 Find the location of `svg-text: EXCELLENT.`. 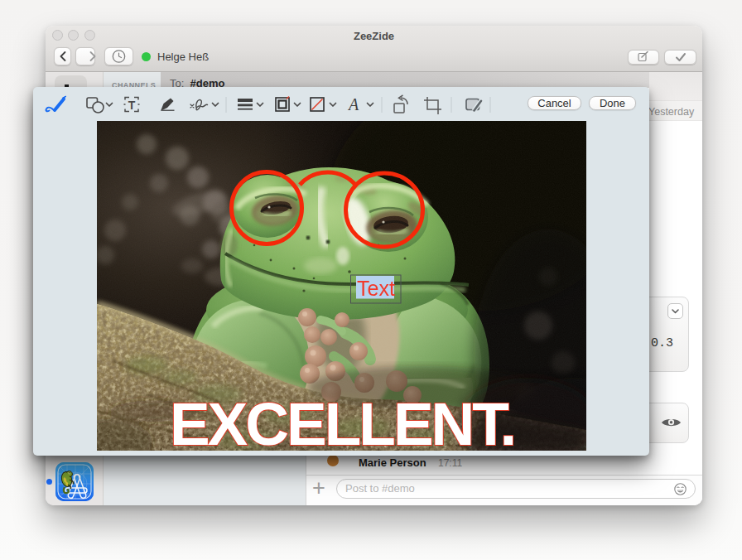

svg-text: EXCELLENT. is located at coordinates (342, 421).